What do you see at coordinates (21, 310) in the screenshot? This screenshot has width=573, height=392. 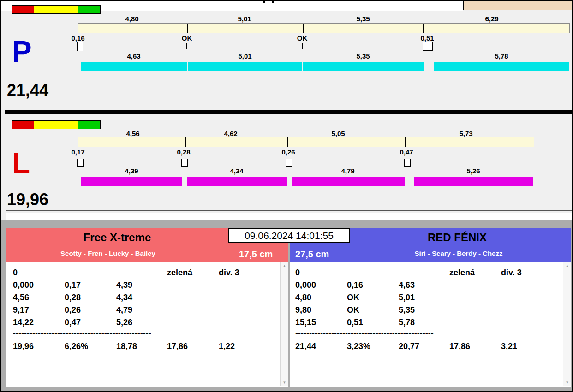 I see `table-cell: 9,17` at bounding box center [21, 310].